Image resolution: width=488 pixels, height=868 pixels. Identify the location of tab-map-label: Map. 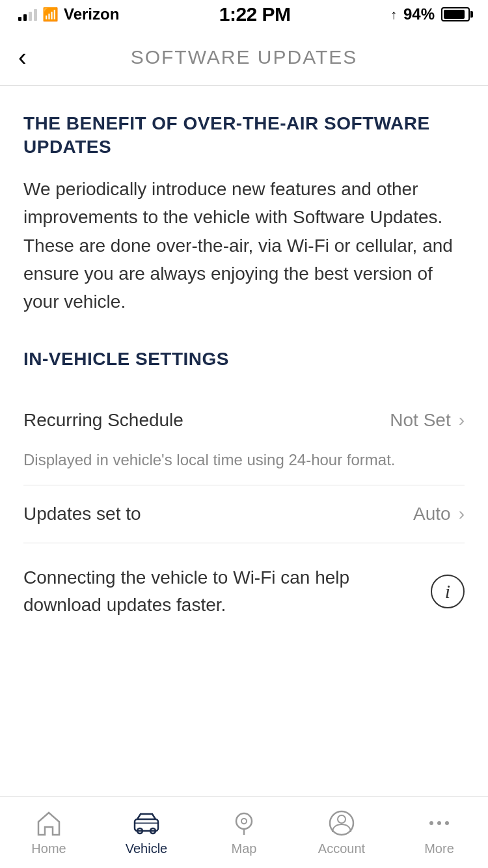
(245, 848).